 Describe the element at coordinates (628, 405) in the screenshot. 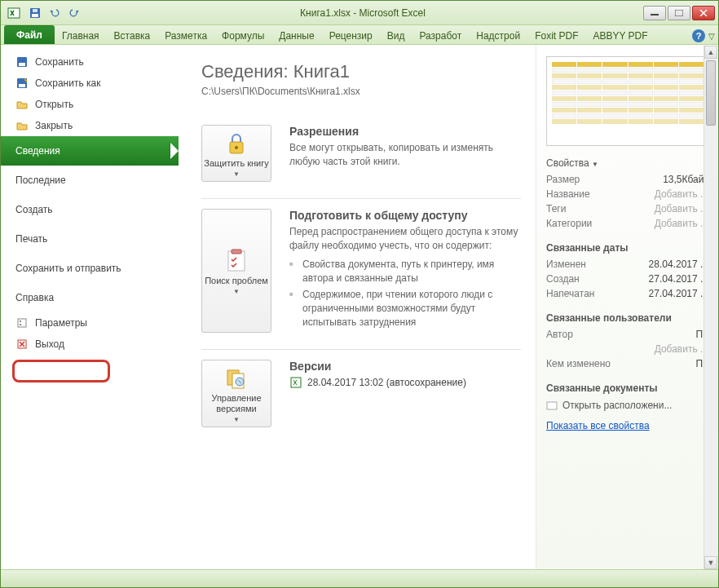

I see `open-location-link: Открыть расположени...` at that location.